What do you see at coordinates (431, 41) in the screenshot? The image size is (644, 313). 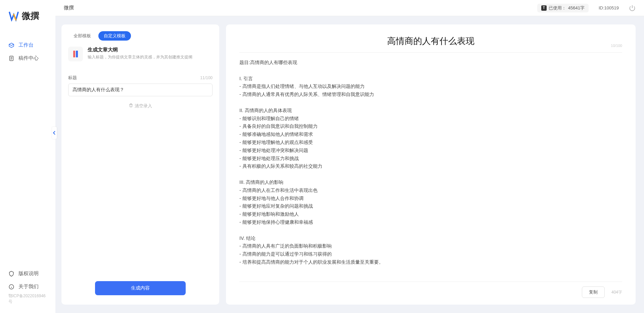 I see `result-title: 高情商的人有什么表现` at bounding box center [431, 41].